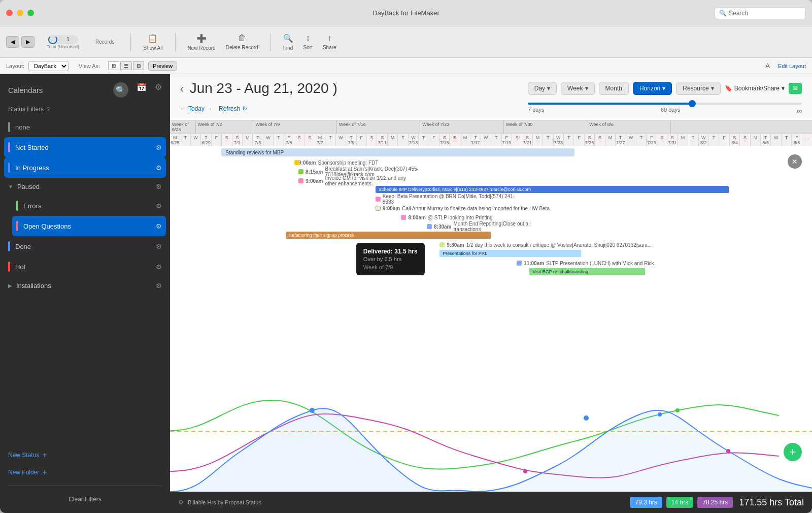 Image resolution: width=812 pixels, height=513 pixels. What do you see at coordinates (517, 140) in the screenshot?
I see `day-cell: S` at bounding box center [517, 140].